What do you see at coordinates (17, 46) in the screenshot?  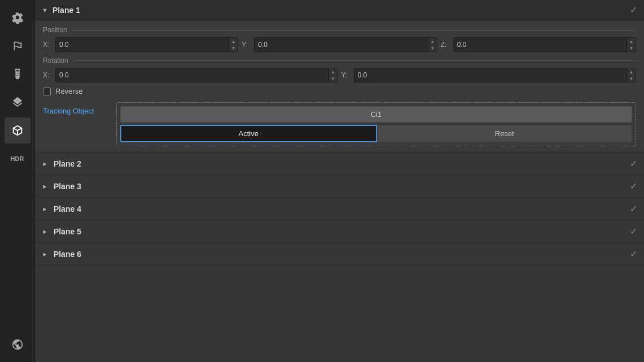 I see `sidebar-item-filter` at bounding box center [17, 46].